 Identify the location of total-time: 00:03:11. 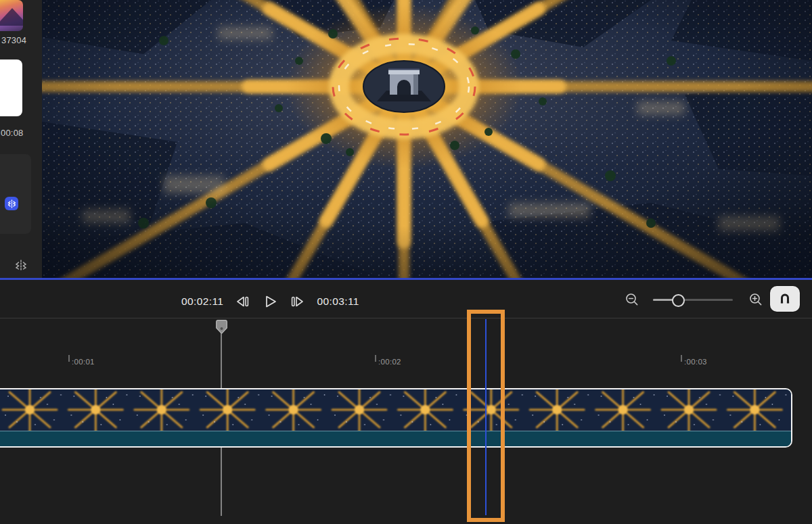
(338, 302).